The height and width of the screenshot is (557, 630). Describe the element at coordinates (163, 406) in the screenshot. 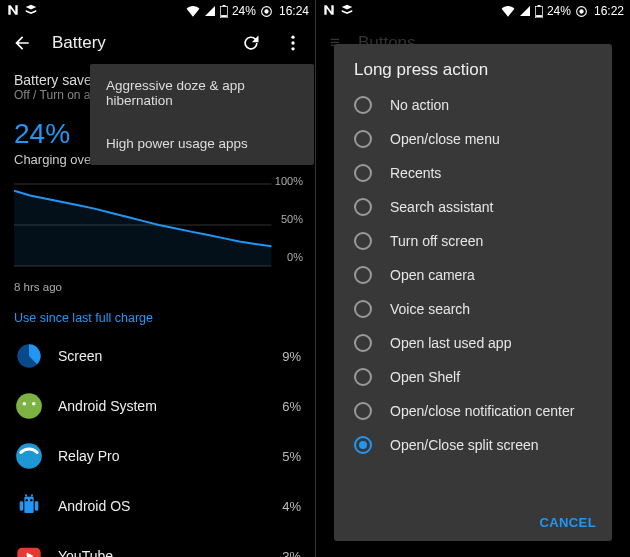

I see `app-name: Android System` at that location.